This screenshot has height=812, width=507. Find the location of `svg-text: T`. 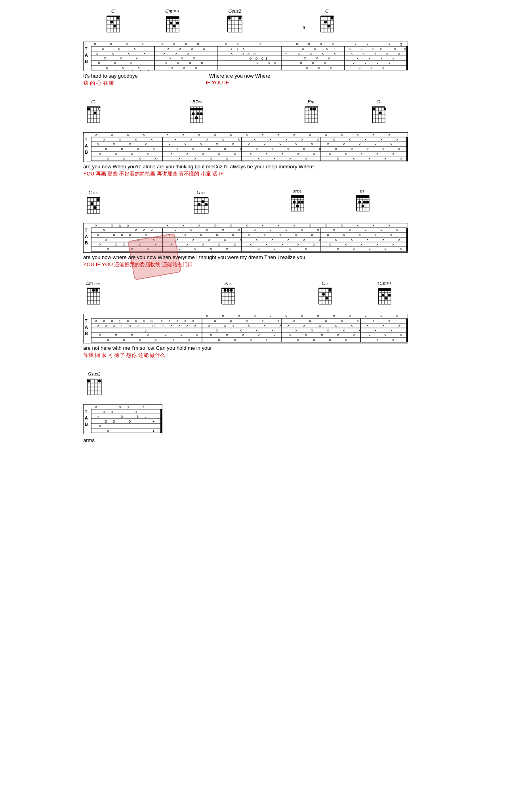

svg-text: T is located at coordinates (86, 230).